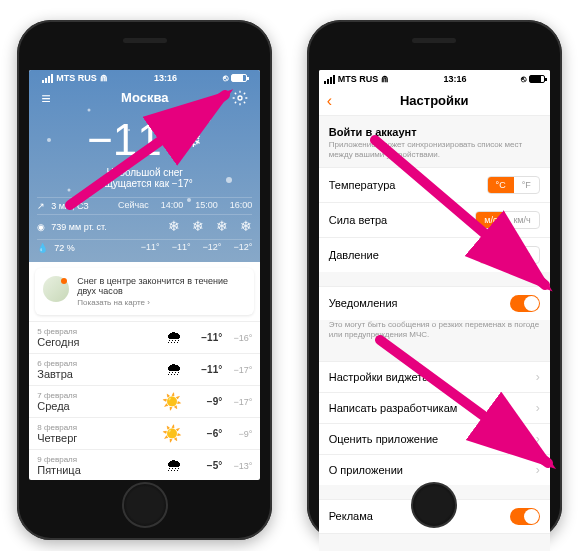 The image size is (579, 551). I want to click on day-date: 5 февраля, so click(102, 332).